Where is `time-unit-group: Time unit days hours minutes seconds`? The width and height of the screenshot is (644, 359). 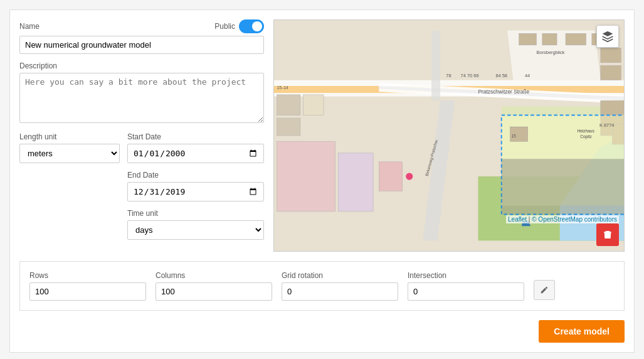
time-unit-group: Time unit days hours minutes seconds is located at coordinates (196, 225).